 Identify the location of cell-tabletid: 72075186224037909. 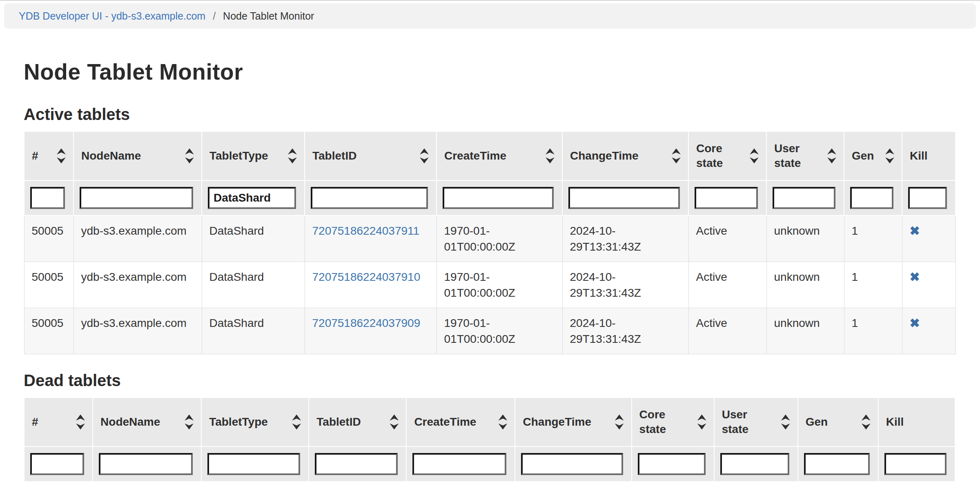
(371, 331).